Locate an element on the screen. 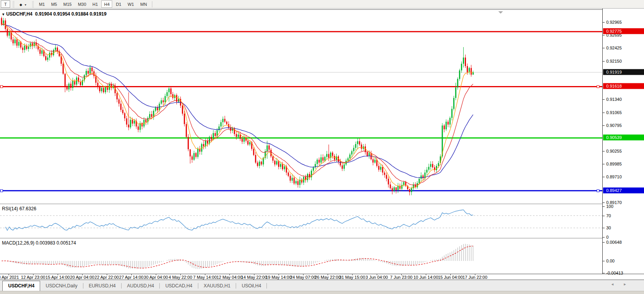 Image resolution: width=644 pixels, height=294 pixels. tab-audusd-h4: AUDUSD,H4 is located at coordinates (140, 286).